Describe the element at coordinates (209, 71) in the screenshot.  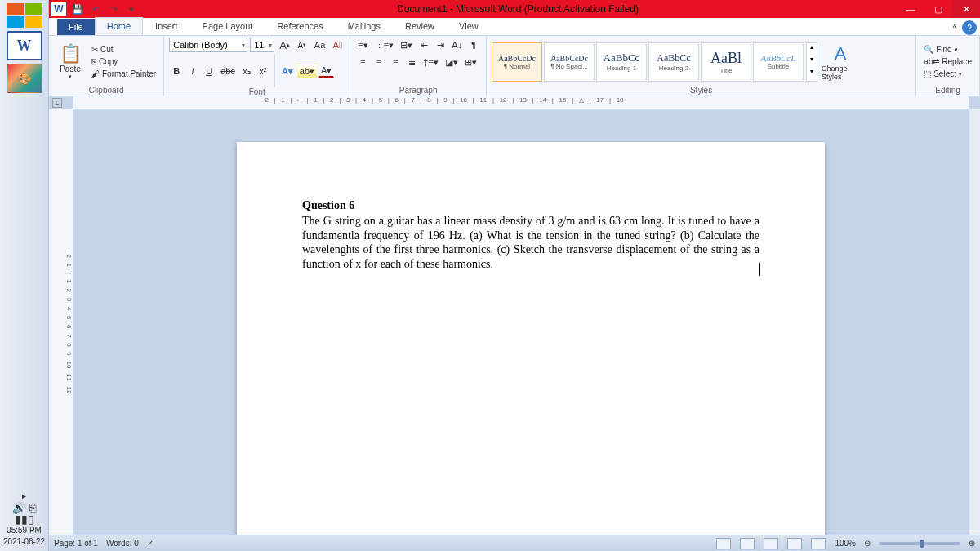
I see `underline-button: U` at that location.